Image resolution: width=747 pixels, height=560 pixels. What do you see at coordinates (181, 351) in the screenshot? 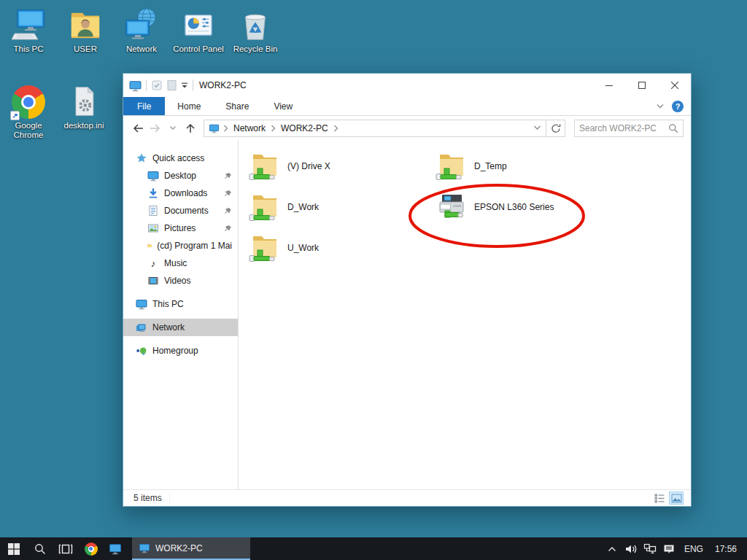
I see `sidebar-item-homegroup: Homegroup` at bounding box center [181, 351].